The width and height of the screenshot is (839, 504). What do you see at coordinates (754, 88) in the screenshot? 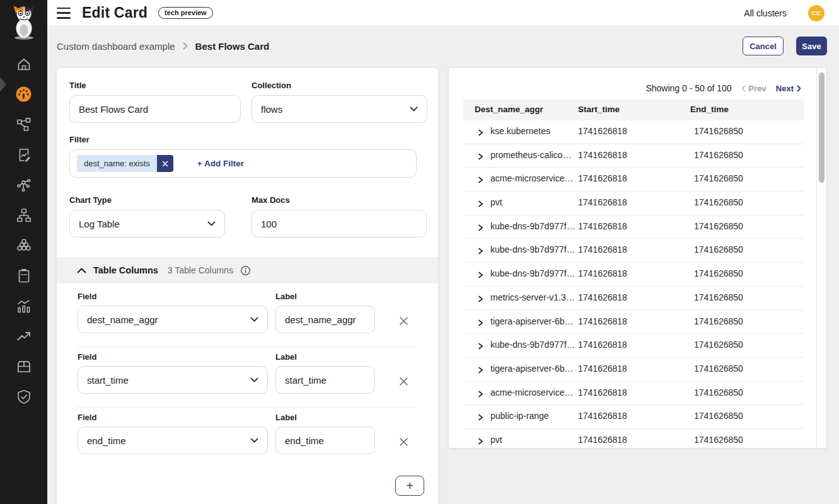
I see `prev-page-button: Prev` at bounding box center [754, 88].